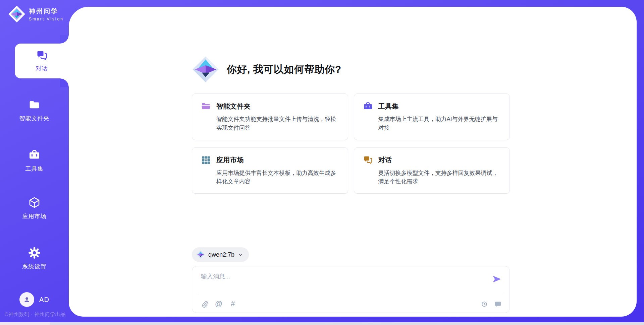 This screenshot has height=325, width=644. What do you see at coordinates (206, 160) in the screenshot?
I see `apps-grid-icon` at bounding box center [206, 160].